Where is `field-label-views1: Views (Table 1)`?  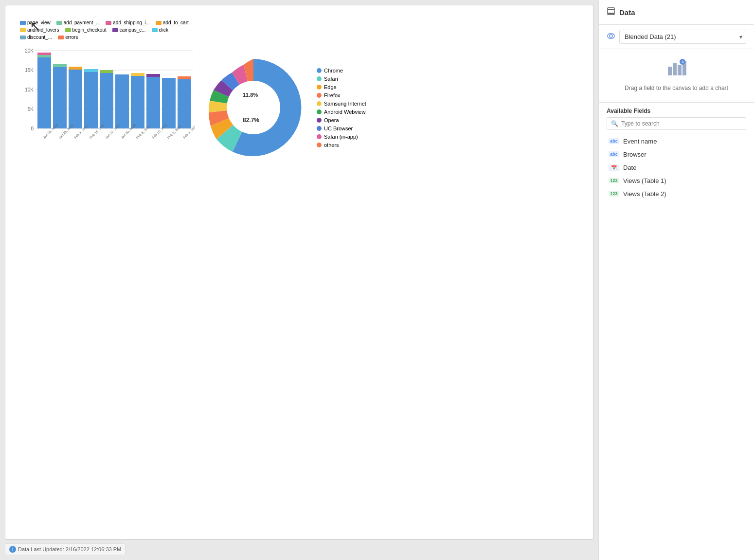
field-label-views1: Views (Table 1) is located at coordinates (645, 181).